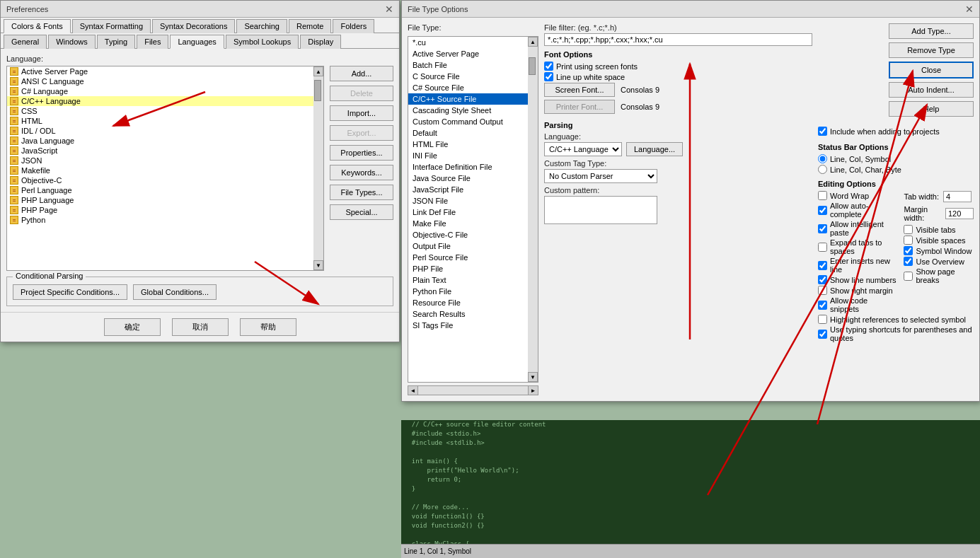 The width and height of the screenshot is (980, 558). What do you see at coordinates (318, 265) in the screenshot?
I see `scrollbar-down-btn: ▼` at bounding box center [318, 265].